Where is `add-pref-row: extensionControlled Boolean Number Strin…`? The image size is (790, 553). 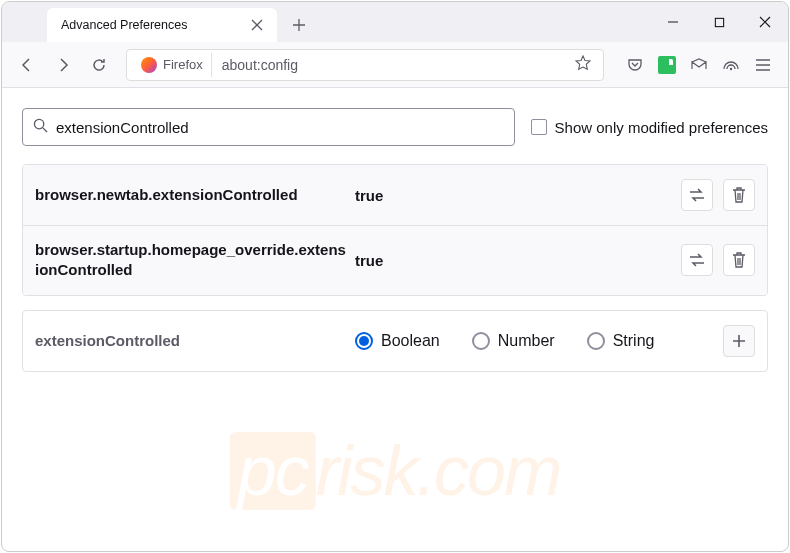
add-pref-row: extensionControlled Boolean Number Strin… is located at coordinates (395, 341).